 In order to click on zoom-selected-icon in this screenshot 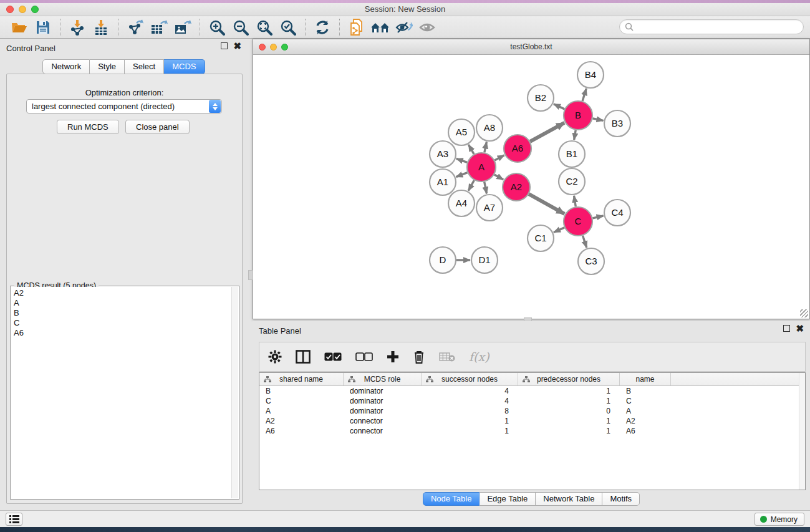, I will do `click(288, 27)`.